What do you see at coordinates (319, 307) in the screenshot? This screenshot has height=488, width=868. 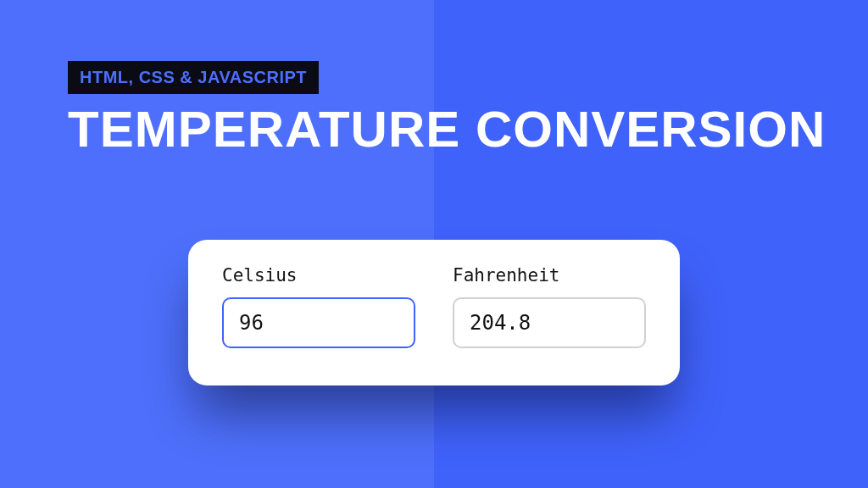 I see `celsius-field: Celsius` at bounding box center [319, 307].